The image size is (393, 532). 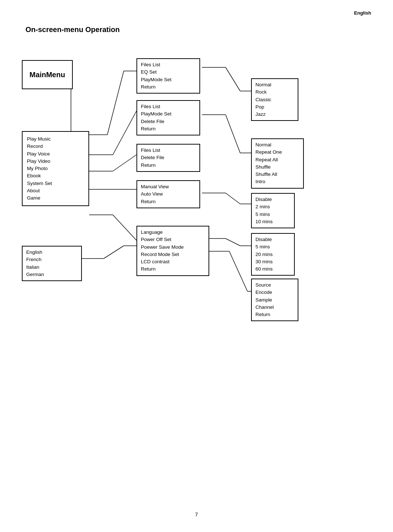 I want to click on record-return: Return, so click(x=275, y=315).